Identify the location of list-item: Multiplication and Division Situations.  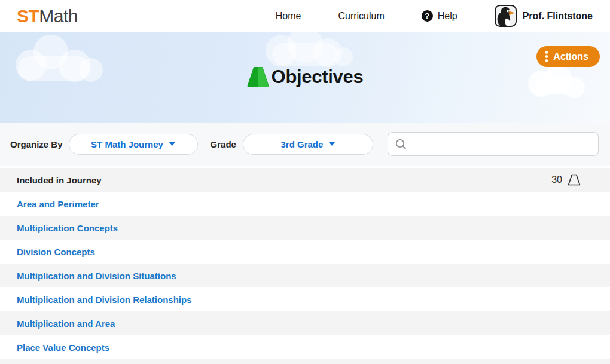
(305, 276).